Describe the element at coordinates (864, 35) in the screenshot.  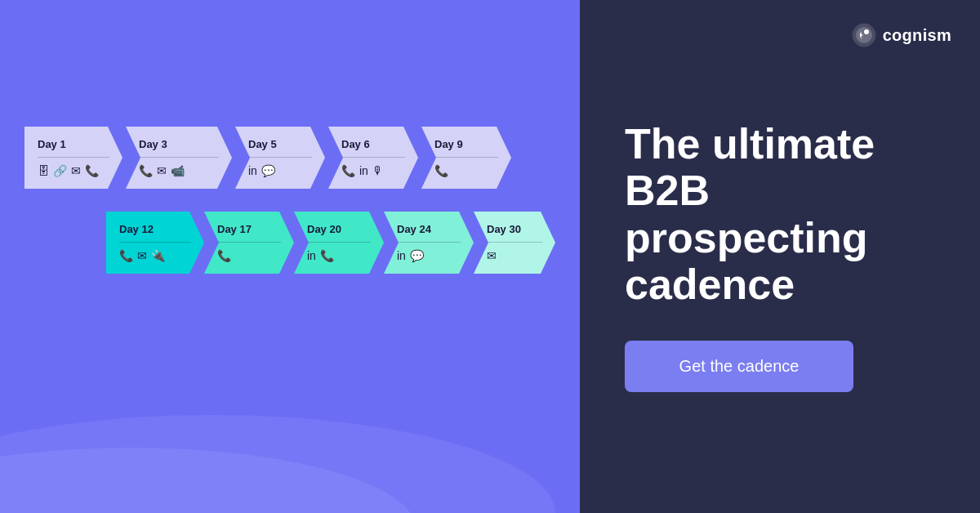
I see `cognism-logo-icon` at that location.